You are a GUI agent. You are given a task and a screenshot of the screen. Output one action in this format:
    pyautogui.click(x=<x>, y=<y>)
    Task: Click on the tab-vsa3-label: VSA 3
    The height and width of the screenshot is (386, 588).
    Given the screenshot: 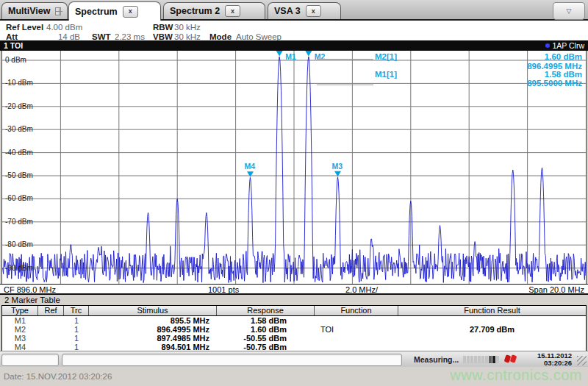 What is the action you would take?
    pyautogui.click(x=287, y=11)
    